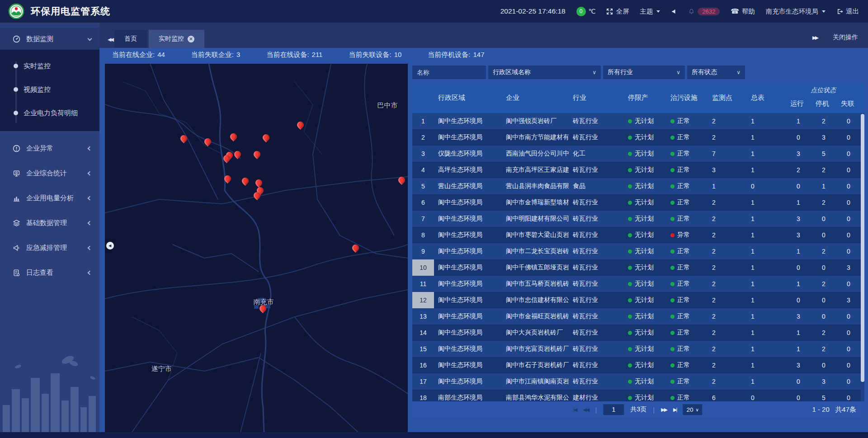 The height and width of the screenshot is (438, 868). Describe the element at coordinates (294, 55) in the screenshot. I see `stat-item: 当前在线设备: 211` at that location.